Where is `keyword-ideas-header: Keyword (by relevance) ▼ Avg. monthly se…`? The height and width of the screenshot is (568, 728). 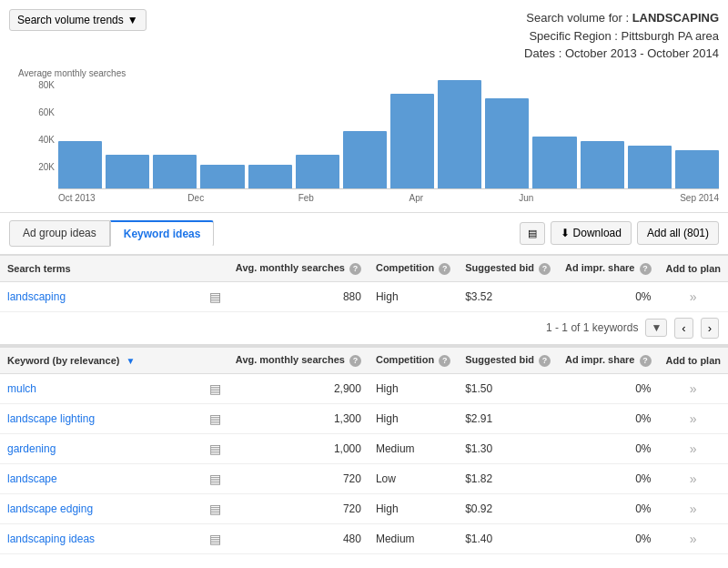
keyword-ideas-header: Keyword (by relevance) ▼ Avg. monthly se… is located at coordinates (364, 360).